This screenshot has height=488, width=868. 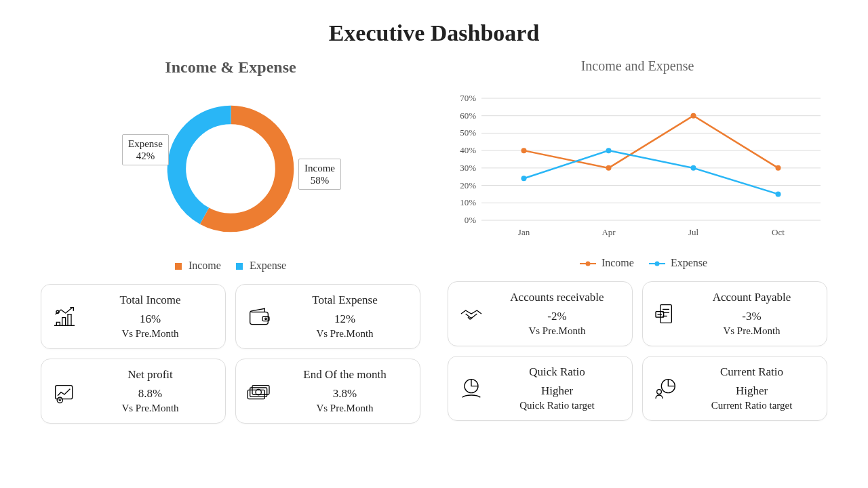 What do you see at coordinates (151, 300) in the screenshot?
I see `metric-card-title: Total Income` at bounding box center [151, 300].